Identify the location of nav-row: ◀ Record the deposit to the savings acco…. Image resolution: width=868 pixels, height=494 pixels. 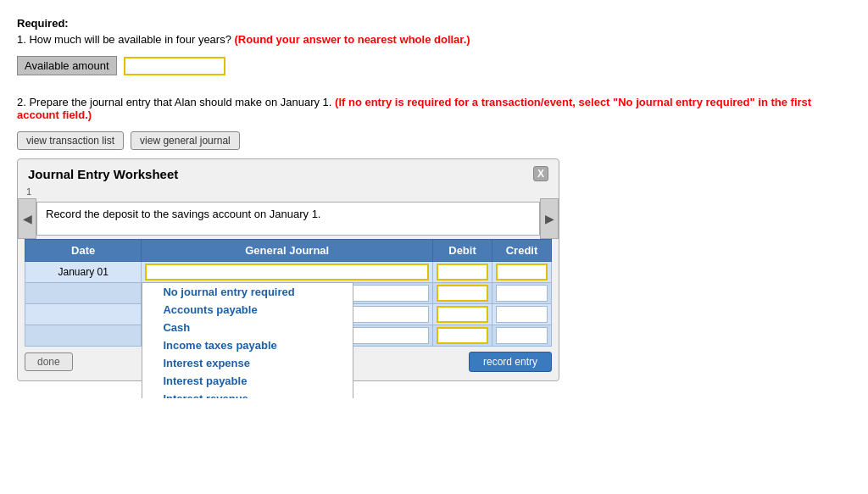
(288, 219).